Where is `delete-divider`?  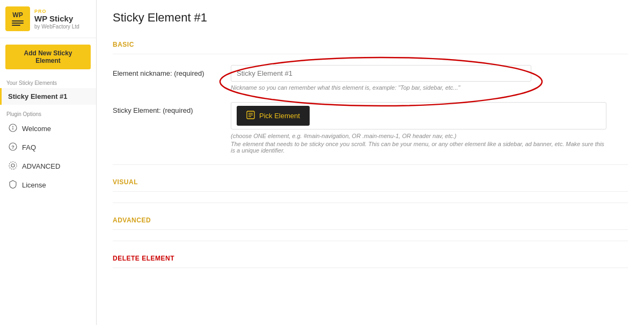 delete-divider is located at coordinates (370, 241).